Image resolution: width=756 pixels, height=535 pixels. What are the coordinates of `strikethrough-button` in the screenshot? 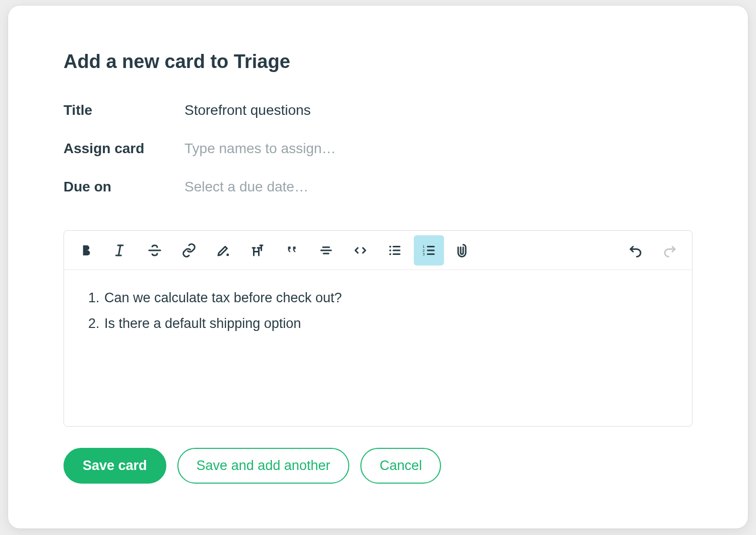 It's located at (155, 250).